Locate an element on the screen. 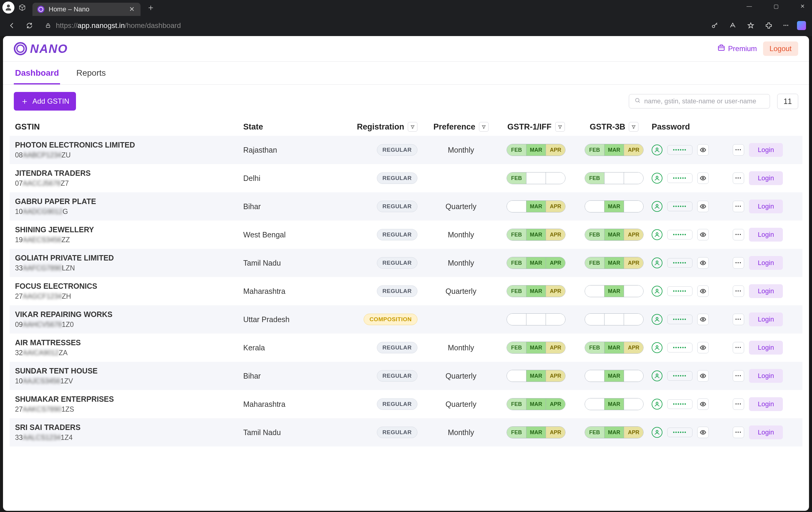  browser-chrome: Home – Nano ✕ ＋ — ▢ ✕ https://app.nanogs… is located at coordinates (406, 18).